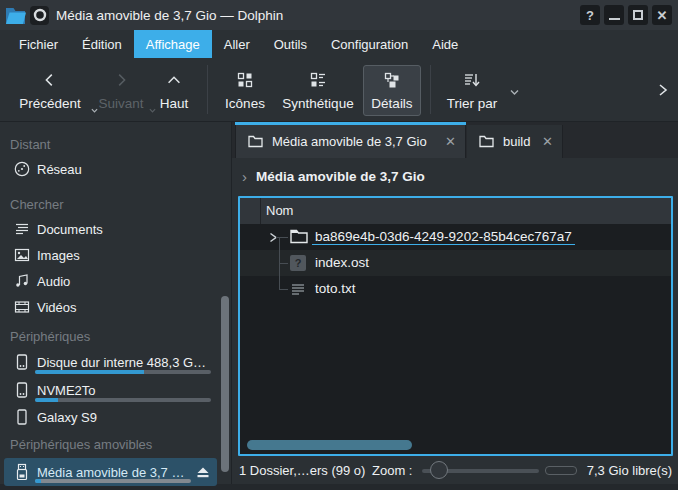 The height and width of the screenshot is (490, 678). I want to click on film-icon, so click(22, 307).